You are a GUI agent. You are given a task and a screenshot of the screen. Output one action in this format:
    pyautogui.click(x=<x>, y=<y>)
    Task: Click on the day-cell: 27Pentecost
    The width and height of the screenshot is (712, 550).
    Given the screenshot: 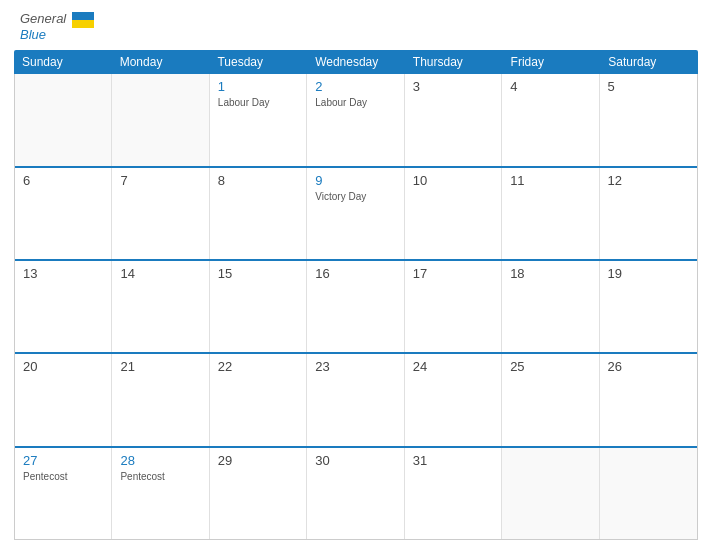 What is the action you would take?
    pyautogui.click(x=64, y=494)
    